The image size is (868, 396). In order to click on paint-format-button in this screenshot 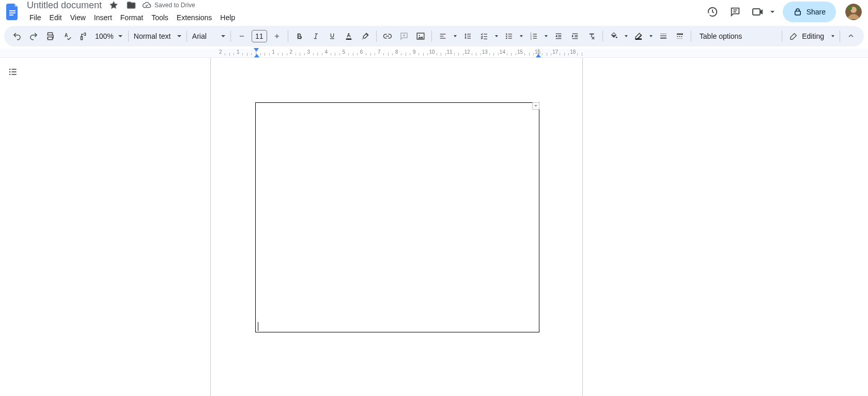, I will do `click(83, 36)`.